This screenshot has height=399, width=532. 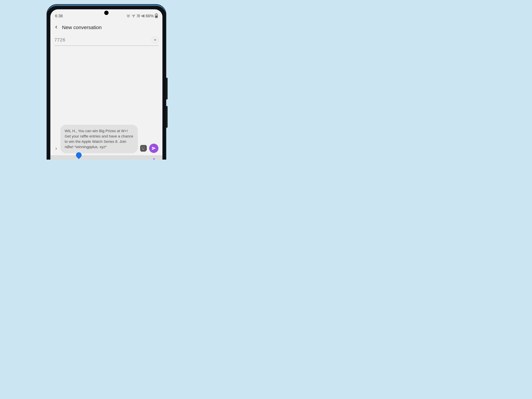 I want to click on voice-icon, so click(x=115, y=159).